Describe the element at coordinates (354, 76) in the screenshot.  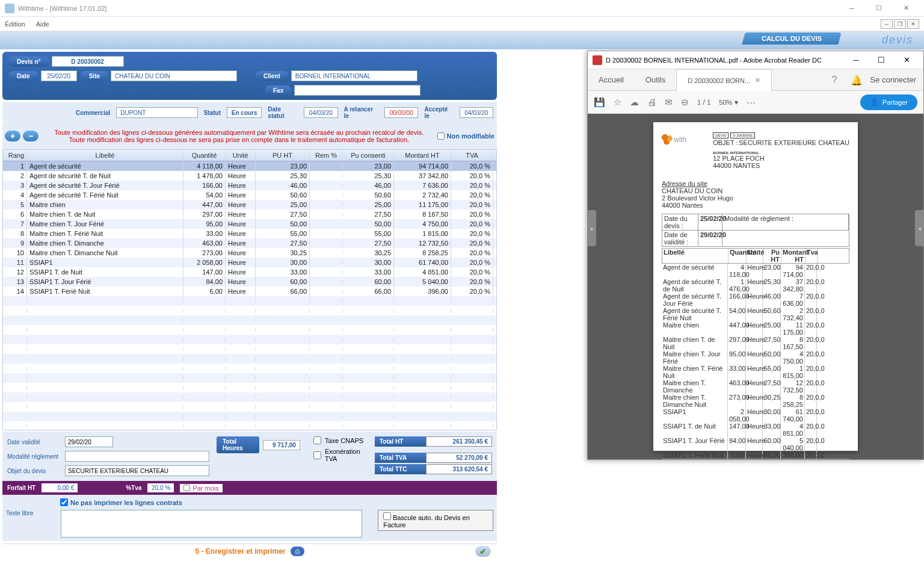
I see `client-field: BORNEIL INTERNATIONAL` at that location.